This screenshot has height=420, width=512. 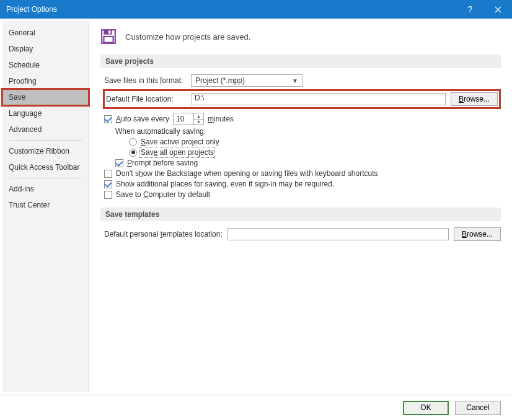 What do you see at coordinates (247, 81) in the screenshot?
I see `format-select: Project (*.mpp) ▼` at bounding box center [247, 81].